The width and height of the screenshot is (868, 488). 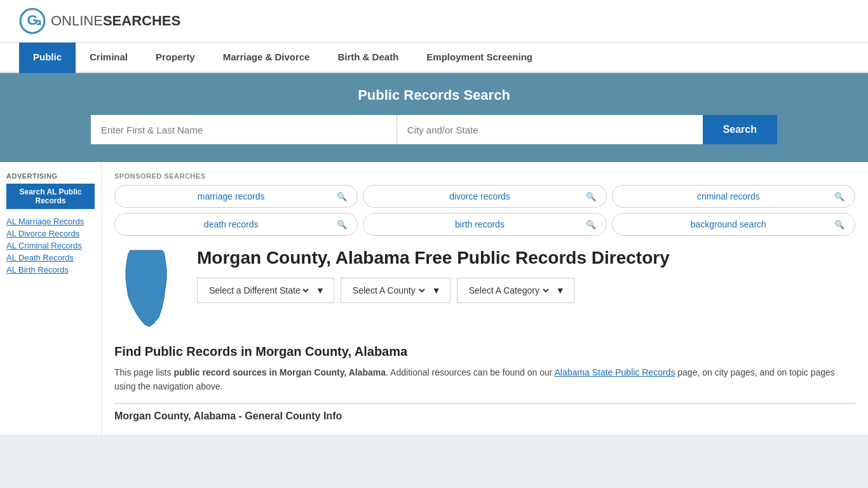 What do you see at coordinates (733, 224) in the screenshot?
I see `pill-background-search: background search 🔍` at bounding box center [733, 224].